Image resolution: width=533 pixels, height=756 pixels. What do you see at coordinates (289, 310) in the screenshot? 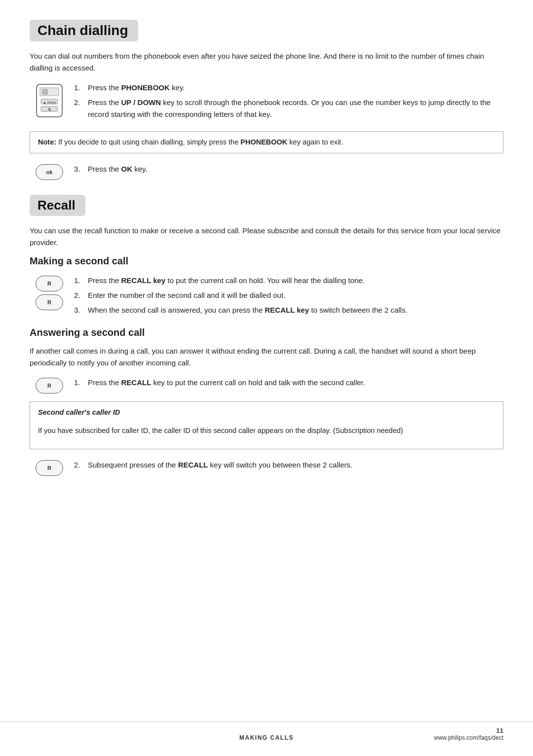
I see `making-step-3: 3. When the second call is answered, you…` at bounding box center [289, 310].